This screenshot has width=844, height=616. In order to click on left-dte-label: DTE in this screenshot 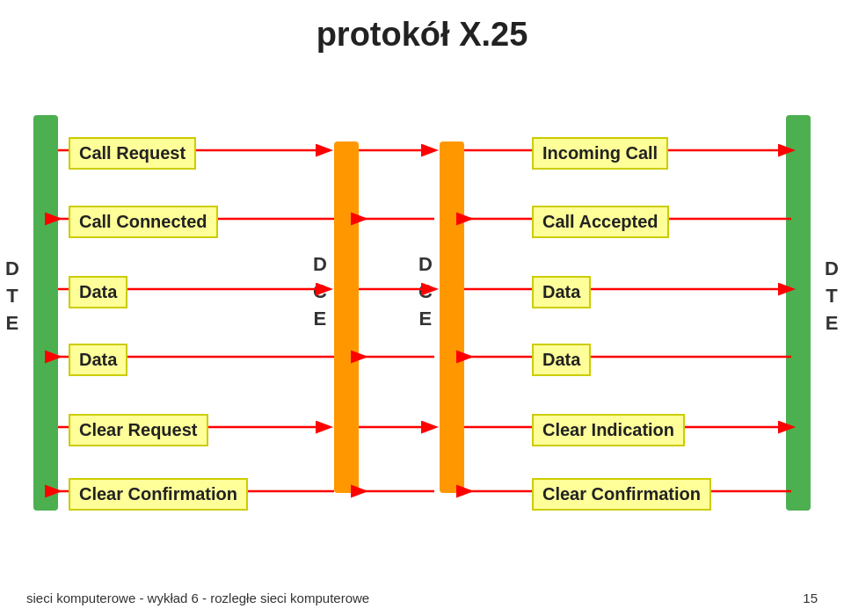, I will do `click(12, 296)`.